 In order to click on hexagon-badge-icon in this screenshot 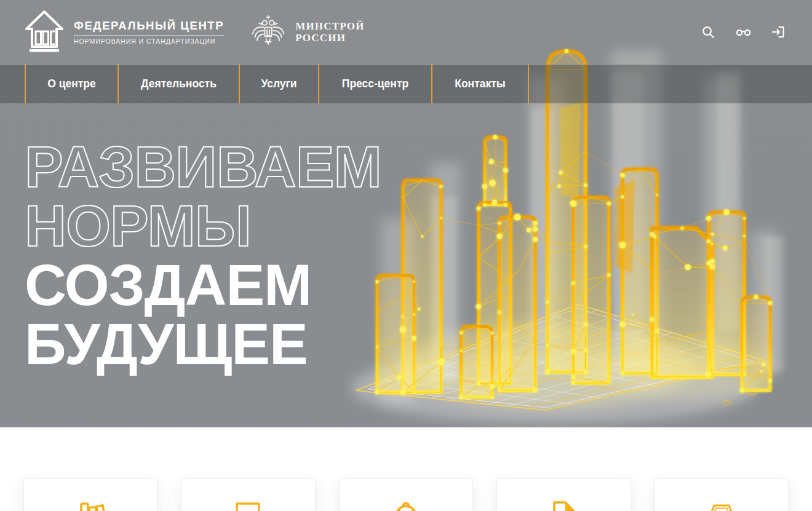, I will do `click(722, 504)`.